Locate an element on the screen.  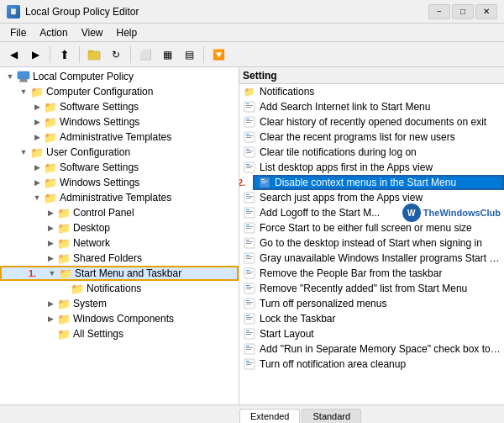
local-policy-label: Local Computer Policy is located at coordinates (83, 77).